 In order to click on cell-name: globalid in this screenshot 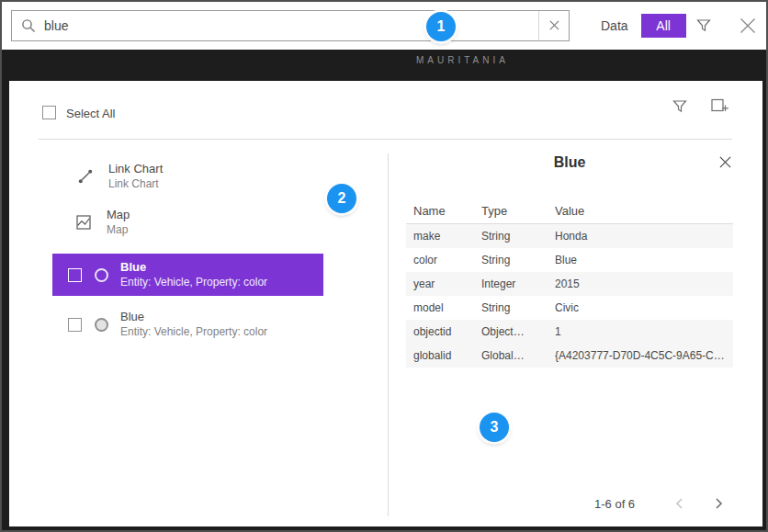, I will do `click(447, 356)`.